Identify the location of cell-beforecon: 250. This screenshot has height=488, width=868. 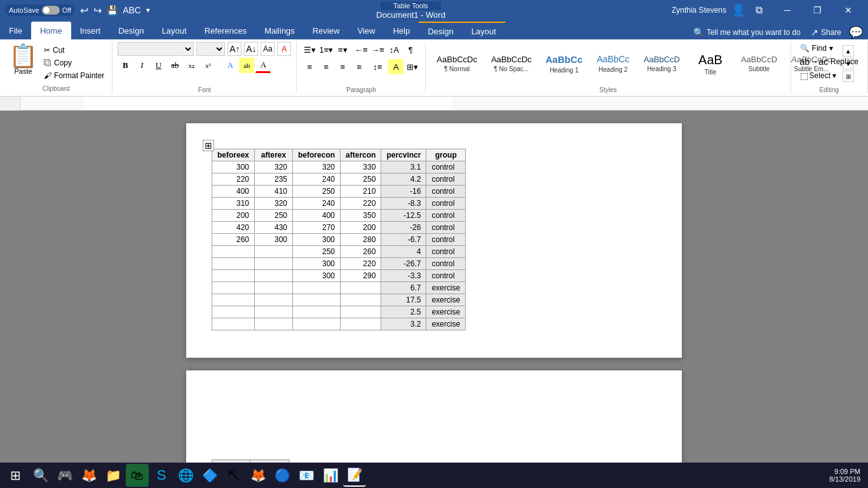
(316, 192).